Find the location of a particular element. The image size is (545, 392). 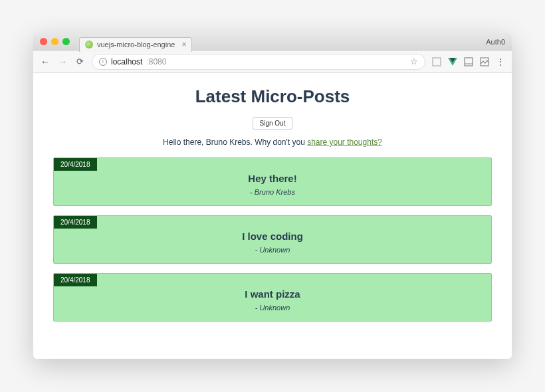

post-card: 20/4/2018 I want pizza - Unknown is located at coordinates (272, 298).